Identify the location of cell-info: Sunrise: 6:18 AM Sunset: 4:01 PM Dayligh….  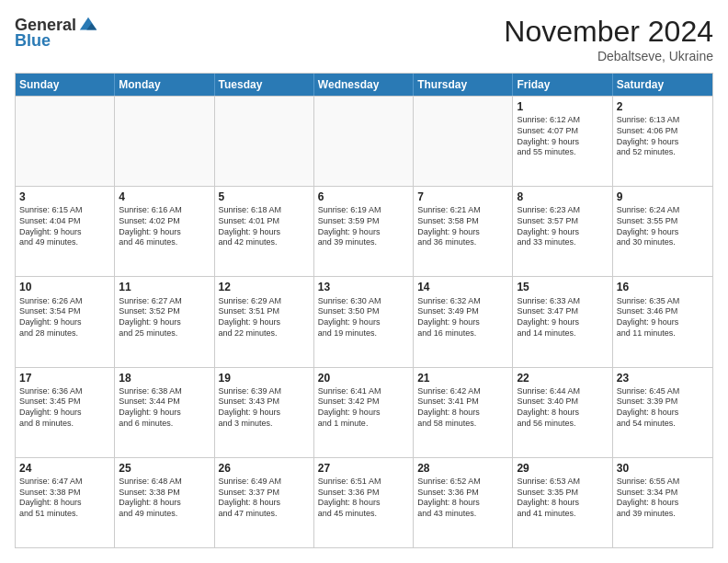
(265, 226).